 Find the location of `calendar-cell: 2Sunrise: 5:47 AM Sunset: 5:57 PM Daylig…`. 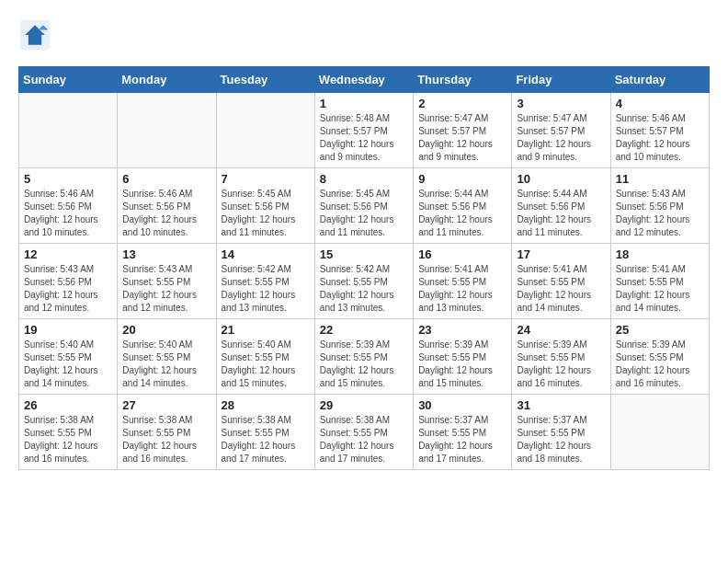

calendar-cell: 2Sunrise: 5:47 AM Sunset: 5:57 PM Daylig… is located at coordinates (463, 131).